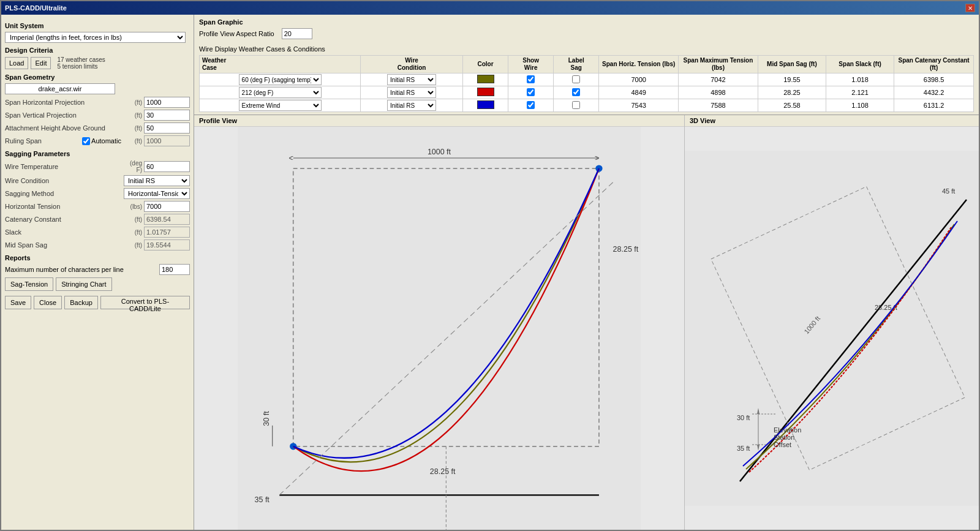  I want to click on wire-condition-label: Wire Condition, so click(64, 181).